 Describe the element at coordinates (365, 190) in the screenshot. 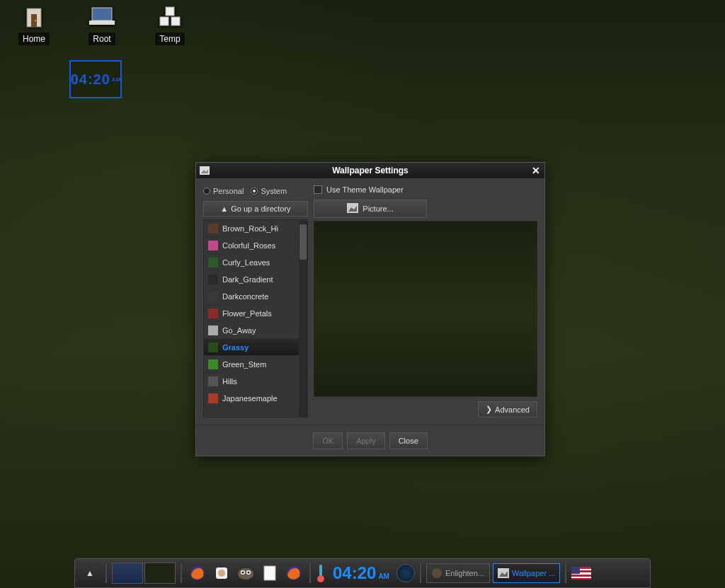

I see `use-theme-label: Use Theme Wallpaper` at that location.